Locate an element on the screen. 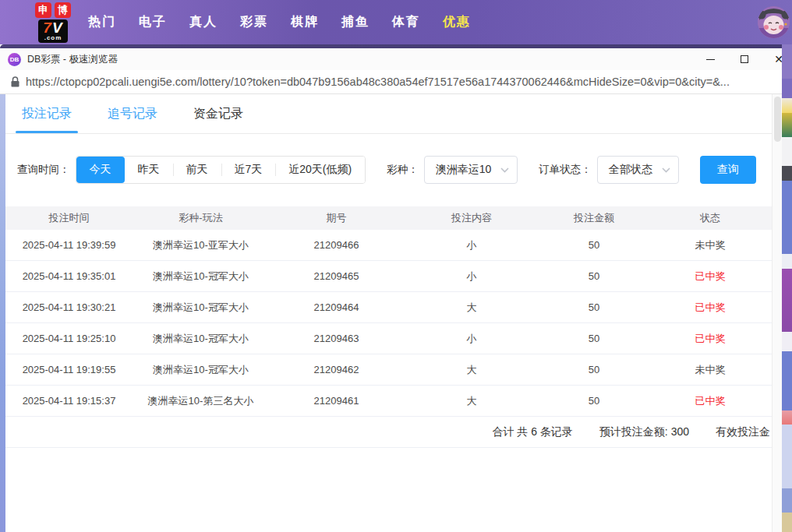 Image resolution: width=792 pixels, height=532 pixels. order-status-select: 全部状态 is located at coordinates (638, 170).